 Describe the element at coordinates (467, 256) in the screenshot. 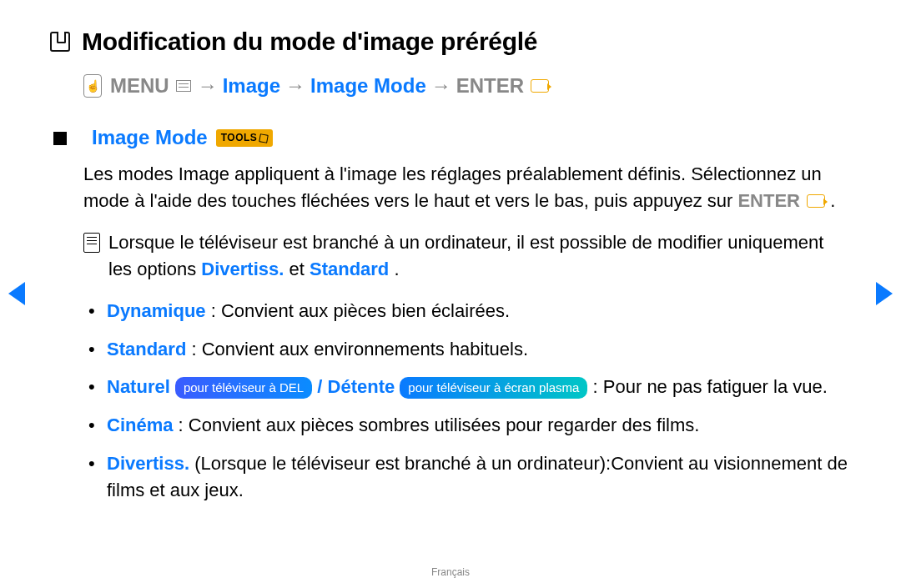

I see `note-row: Lorsque le téléviseur est branché à un o…` at that location.